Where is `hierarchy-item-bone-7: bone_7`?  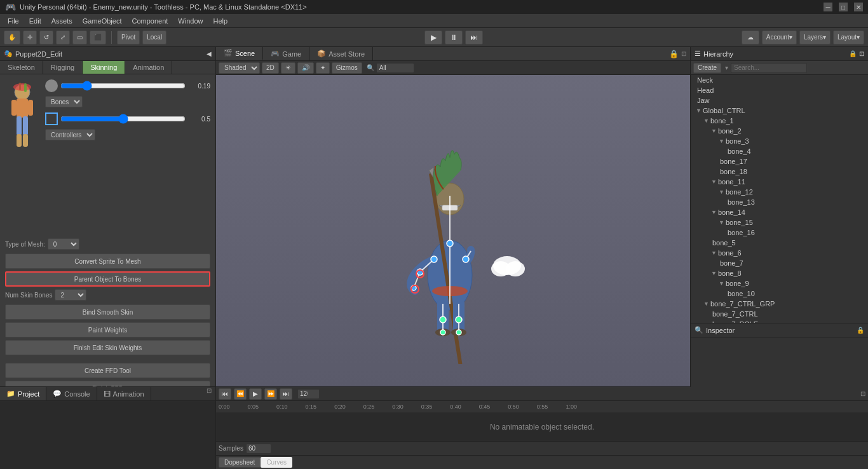
hierarchy-item-bone-7: bone_7 is located at coordinates (779, 263).